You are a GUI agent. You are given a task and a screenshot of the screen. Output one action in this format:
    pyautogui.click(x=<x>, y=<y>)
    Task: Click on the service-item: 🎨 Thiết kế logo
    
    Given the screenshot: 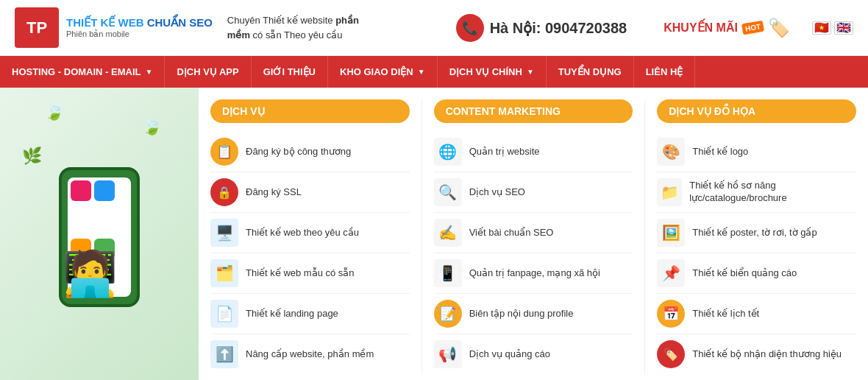 What is the action you would take?
    pyautogui.click(x=756, y=152)
    